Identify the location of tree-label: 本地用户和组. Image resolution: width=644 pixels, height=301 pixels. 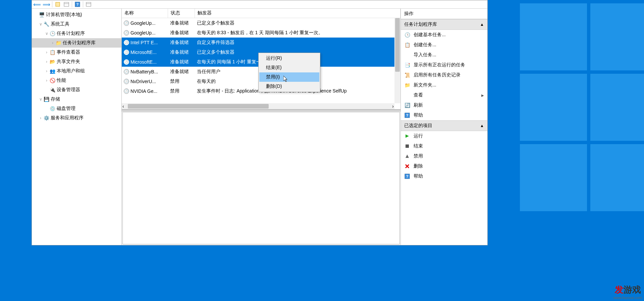
(71, 71).